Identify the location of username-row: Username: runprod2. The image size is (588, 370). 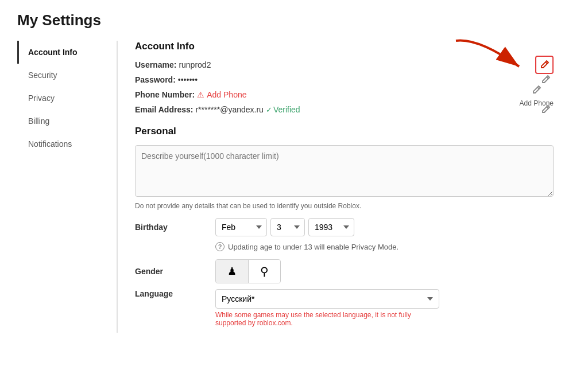
(345, 65).